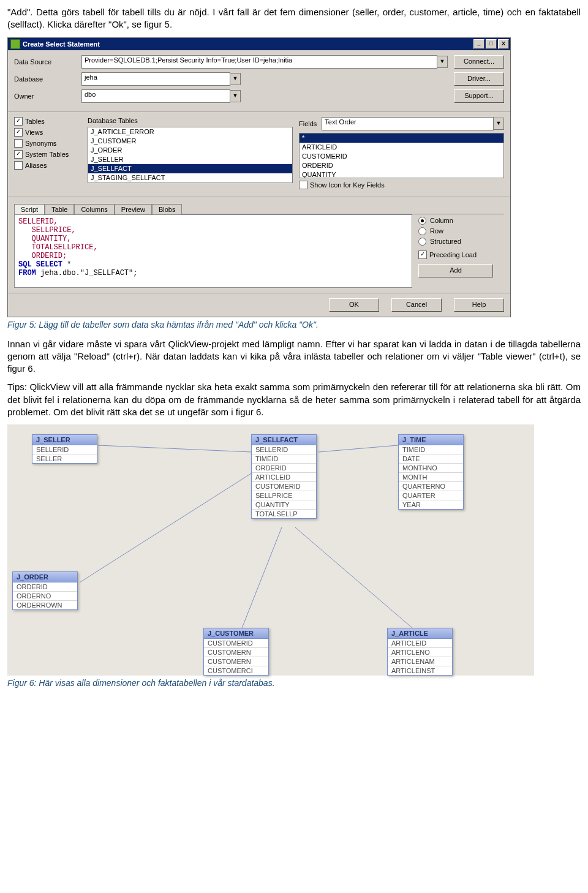 This screenshot has height=893, width=588. I want to click on tables-listbox: J_ARTICLE_ERROR J_CUSTOMER J_ORDER J_SEL…, so click(190, 155).